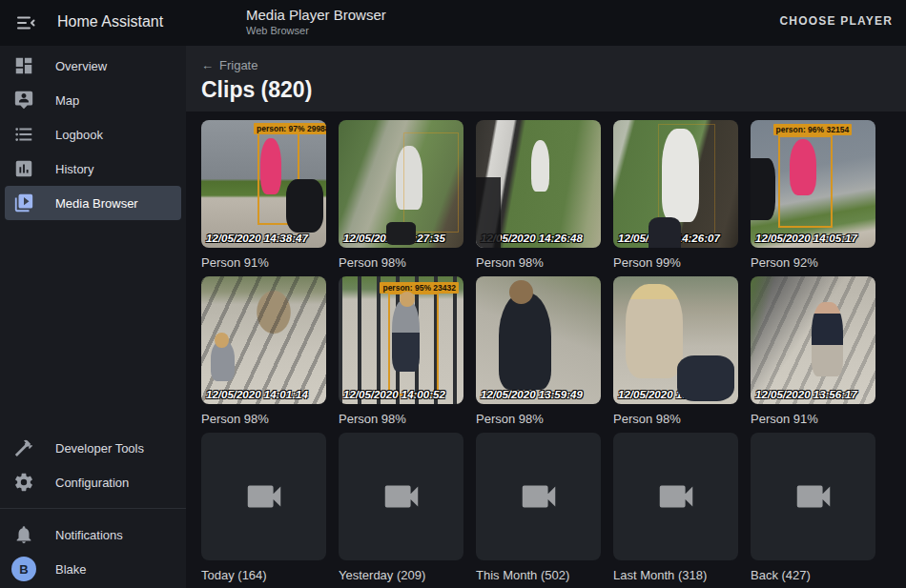 This screenshot has height=588, width=906. What do you see at coordinates (675, 194) in the screenshot?
I see `clip-cell: 12/05/2020 14:26:07 Person 99%` at bounding box center [675, 194].